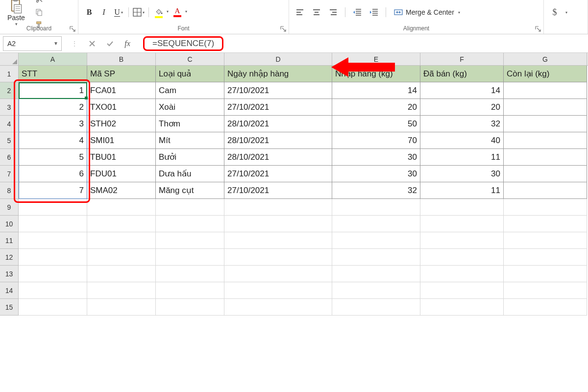 The height and width of the screenshot is (392, 588). I want to click on cell-ban: 30, so click(462, 174).